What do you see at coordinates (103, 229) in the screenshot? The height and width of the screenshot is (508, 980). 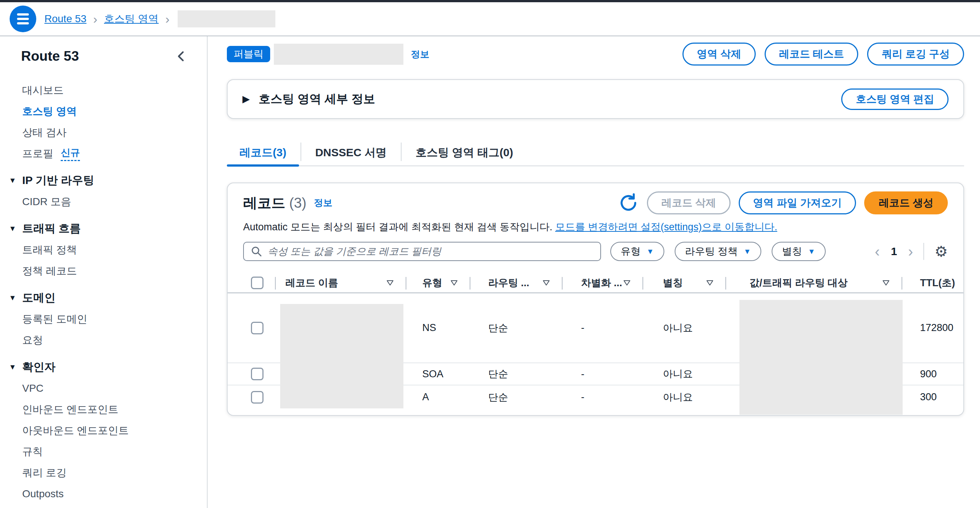 I see `sidebar-section-traffic-flow: ▼ 트래픽 흐름` at bounding box center [103, 229].